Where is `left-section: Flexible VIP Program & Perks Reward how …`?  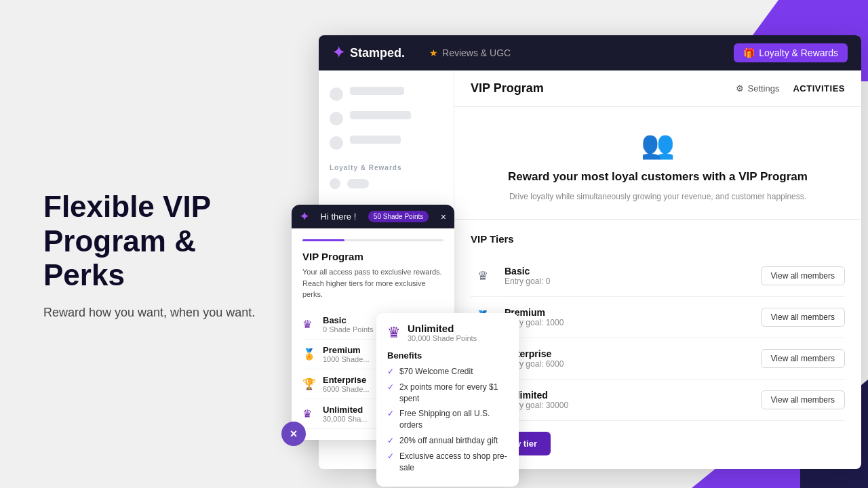 left-section: Flexible VIP Program & Perks Reward how … is located at coordinates (159, 256).